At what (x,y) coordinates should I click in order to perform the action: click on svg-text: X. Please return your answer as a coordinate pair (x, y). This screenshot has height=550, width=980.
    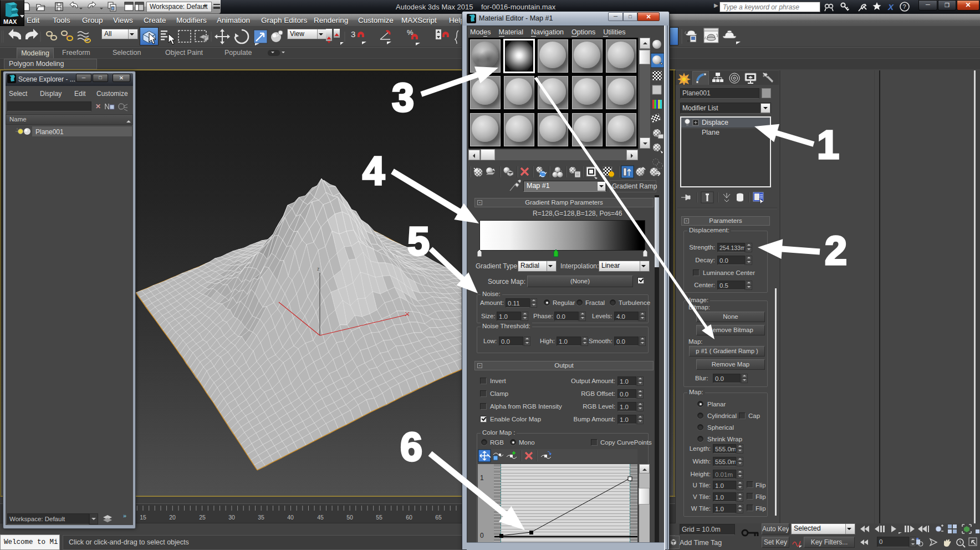
    Looking at the image, I should click on (891, 7).